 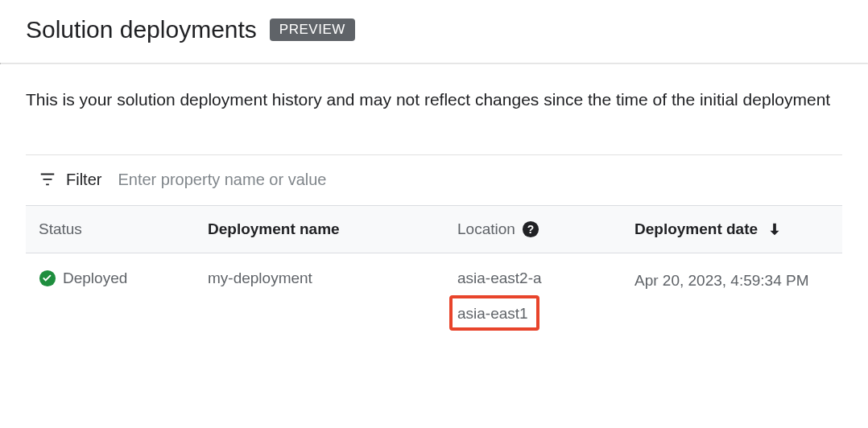 What do you see at coordinates (473, 180) in the screenshot?
I see `filter-input` at bounding box center [473, 180].